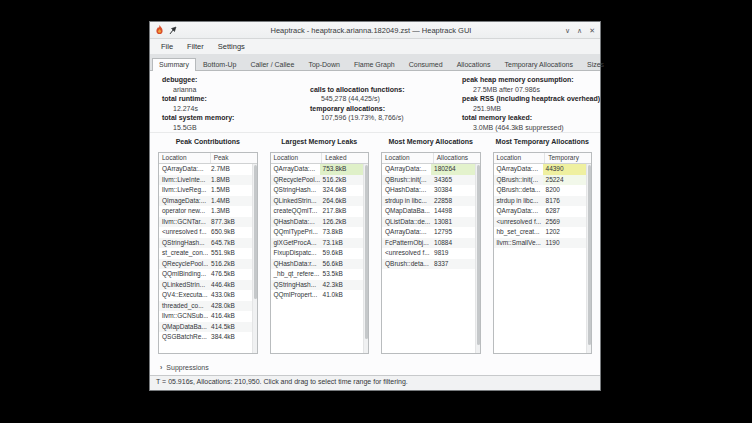 The image size is (752, 423). Describe the element at coordinates (206, 316) in the screenshot. I see `table-row: llvm::GCNSub...416.4kB` at that location.